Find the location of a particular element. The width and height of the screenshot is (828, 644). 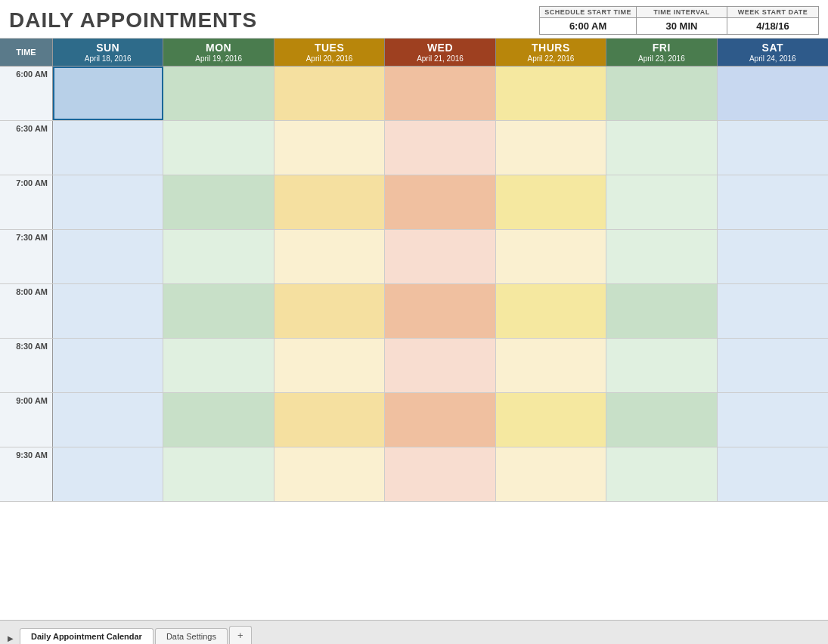

app-title: DAILY APPOINTMENTS is located at coordinates (133, 20).